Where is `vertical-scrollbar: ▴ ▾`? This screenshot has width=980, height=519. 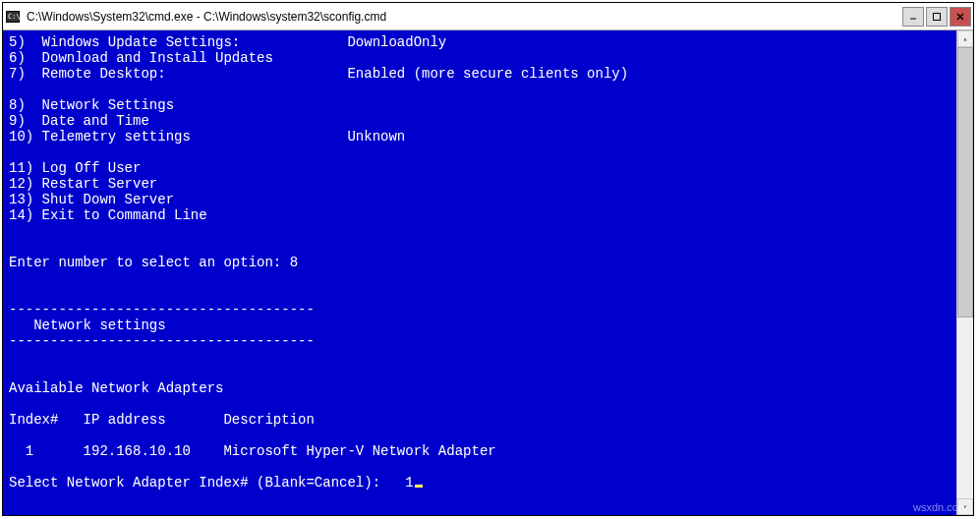
vertical-scrollbar: ▴ ▾ is located at coordinates (965, 273).